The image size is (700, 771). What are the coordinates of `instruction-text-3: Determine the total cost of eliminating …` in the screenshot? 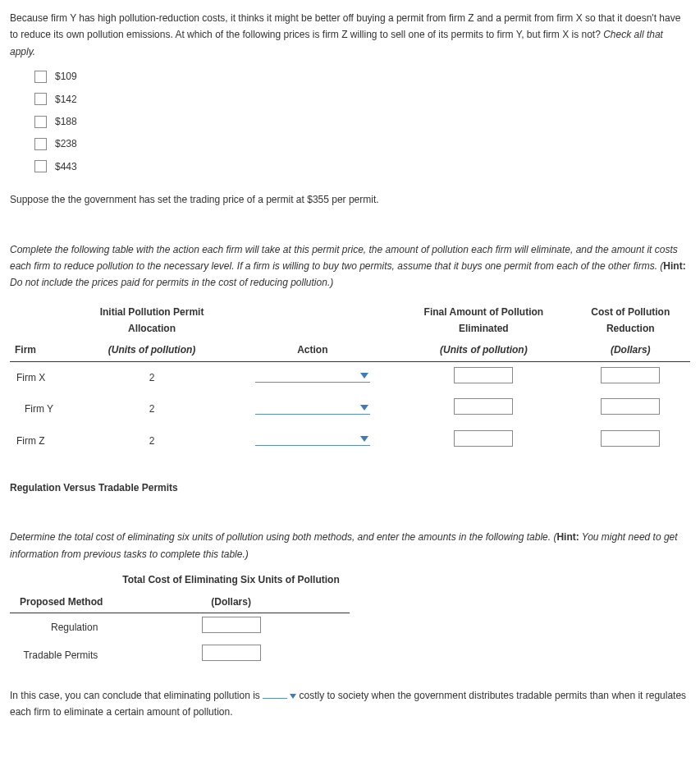 It's located at (283, 537).